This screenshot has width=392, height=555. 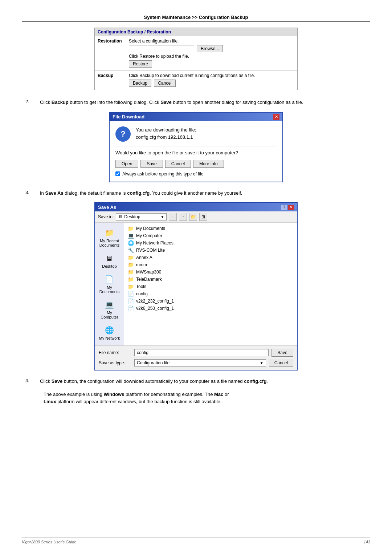 What do you see at coordinates (196, 151) in the screenshot?
I see `file-download-body: ? You are downloading the file: config.c…` at bounding box center [196, 151].